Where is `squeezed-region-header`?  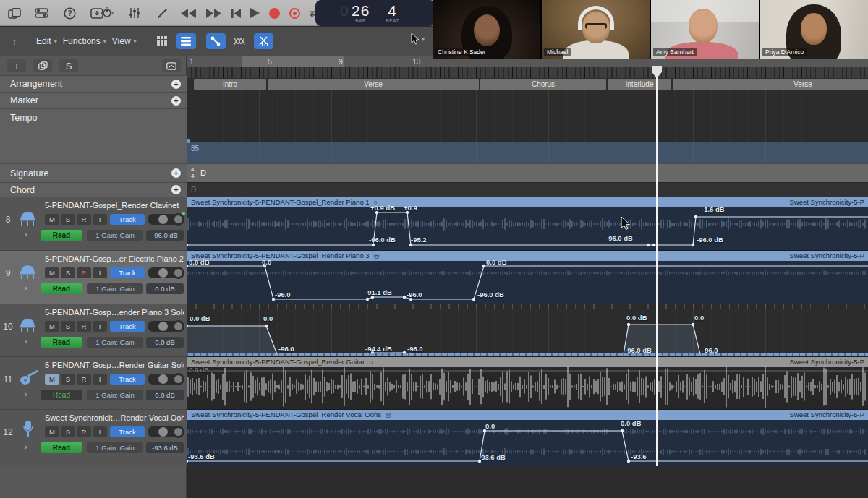
squeezed-region-header is located at coordinates (527, 355).